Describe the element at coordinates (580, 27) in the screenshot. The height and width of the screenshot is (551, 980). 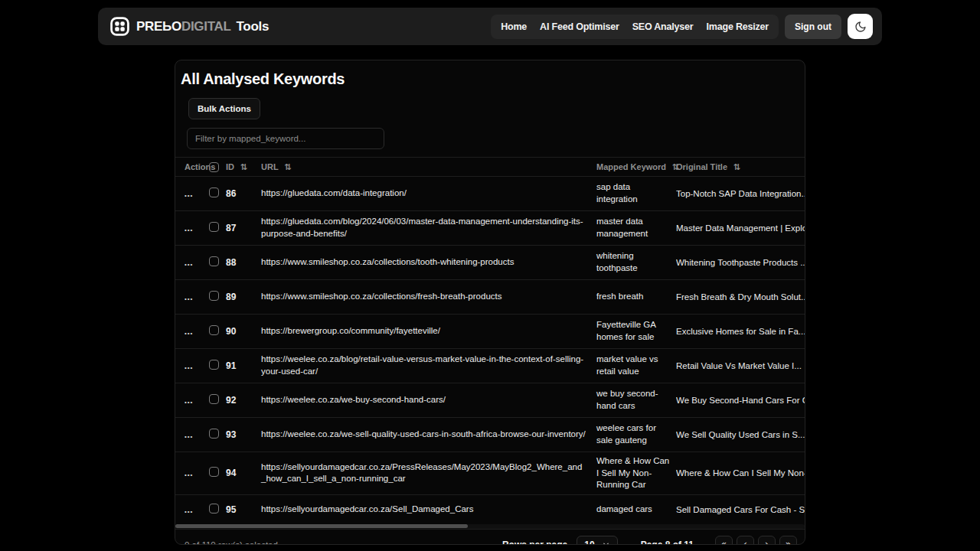
I see `nav-link-ai-feed-optimiser: AI Feed Optimiser` at that location.